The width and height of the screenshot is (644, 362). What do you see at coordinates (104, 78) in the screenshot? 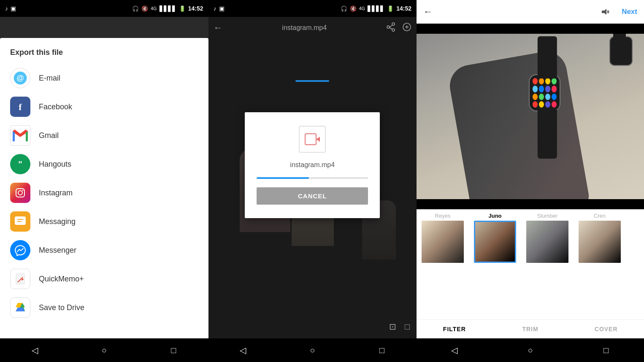
I see `export-item-email: @ E-mail` at bounding box center [104, 78].